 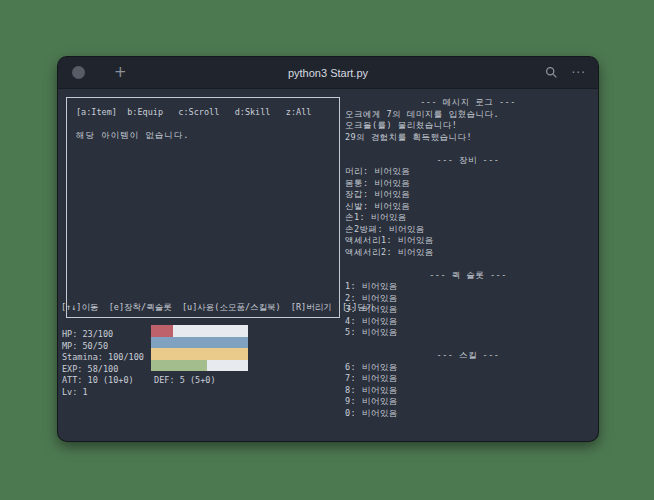 What do you see at coordinates (200, 354) in the screenshot?
I see `stamina-bar` at bounding box center [200, 354].